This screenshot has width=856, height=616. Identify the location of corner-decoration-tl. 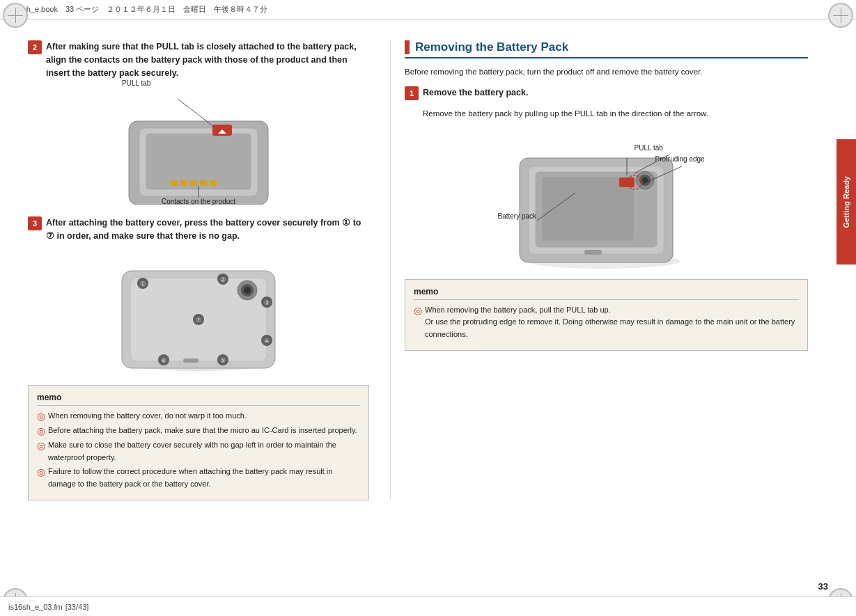
(15, 15).